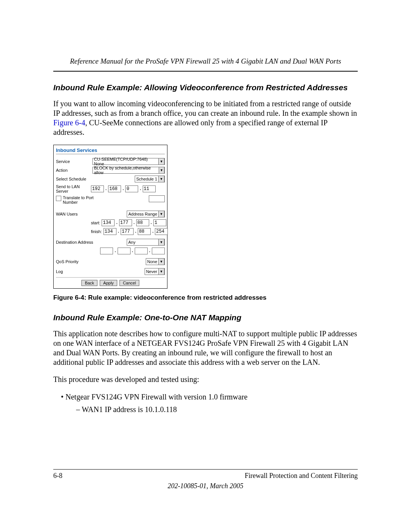 This screenshot has width=411, height=532. I want to click on panel-divider, so click(110, 277).